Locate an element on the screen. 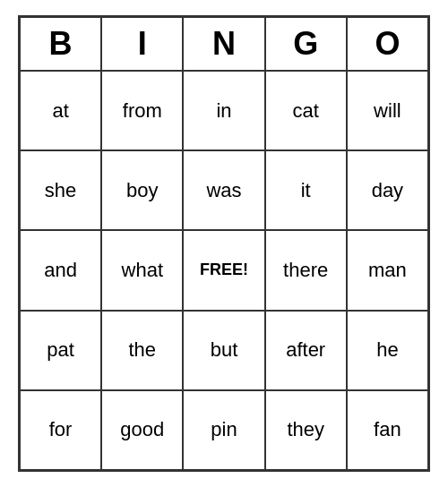  cell-r3c1: and is located at coordinates (61, 270).